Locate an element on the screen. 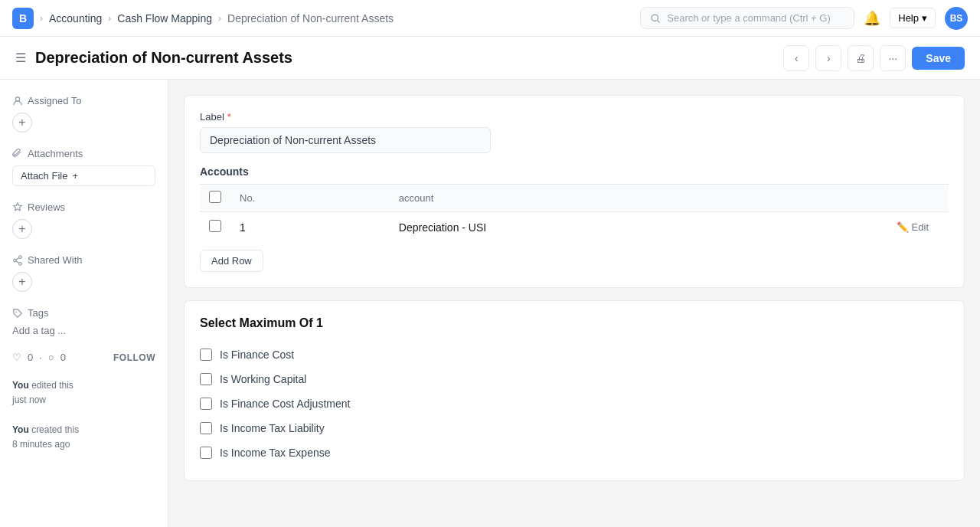 The height and width of the screenshot is (527, 980). option-label-4: Is Income Tax Expense is located at coordinates (275, 453).